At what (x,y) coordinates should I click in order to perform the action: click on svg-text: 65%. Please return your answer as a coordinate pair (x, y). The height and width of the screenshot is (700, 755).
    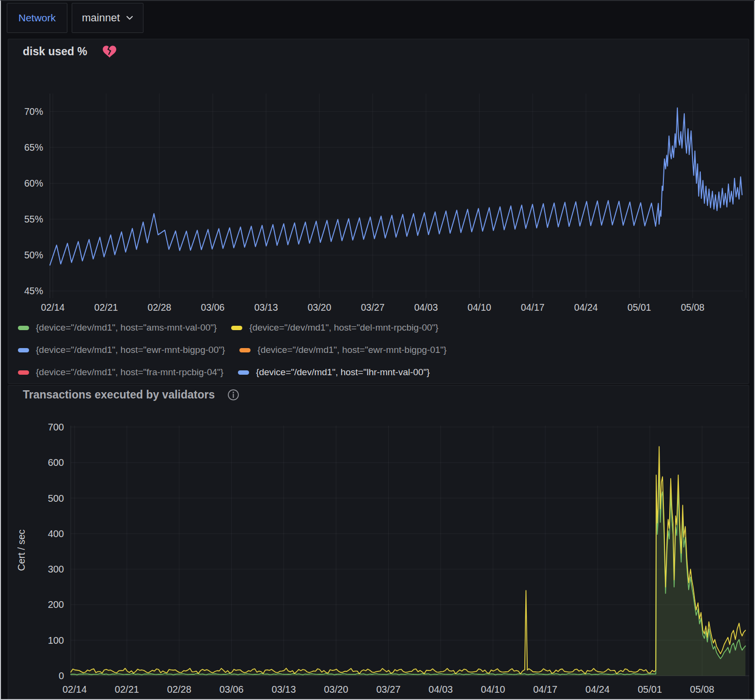
    Looking at the image, I should click on (34, 147).